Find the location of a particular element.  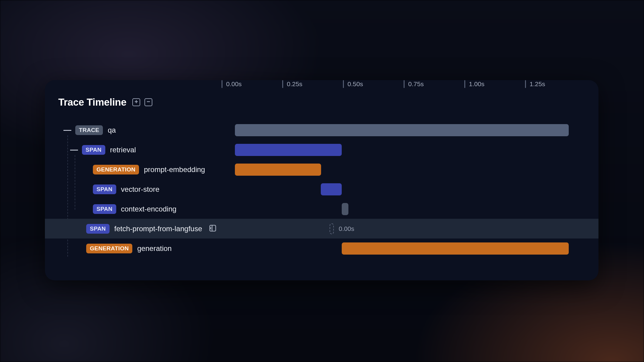

timeline-bar-zero is located at coordinates (332, 229).